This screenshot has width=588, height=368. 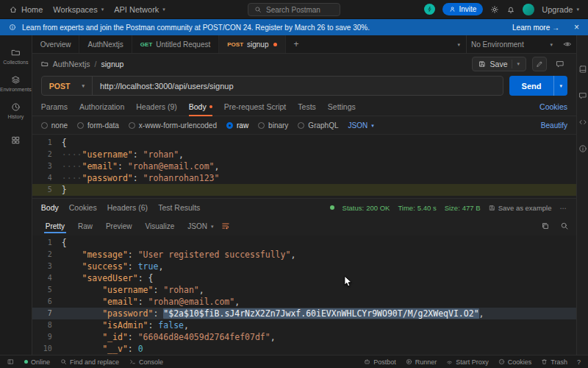 I want to click on learn-more-link: Learn more →, so click(x=536, y=28).